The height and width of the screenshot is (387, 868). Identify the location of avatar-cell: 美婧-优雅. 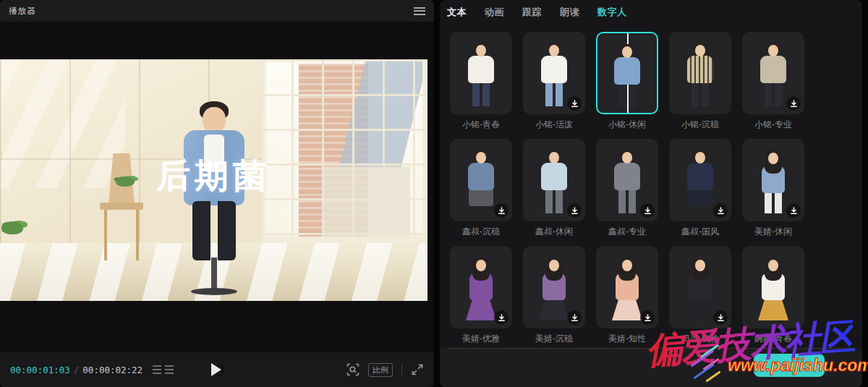
(481, 294).